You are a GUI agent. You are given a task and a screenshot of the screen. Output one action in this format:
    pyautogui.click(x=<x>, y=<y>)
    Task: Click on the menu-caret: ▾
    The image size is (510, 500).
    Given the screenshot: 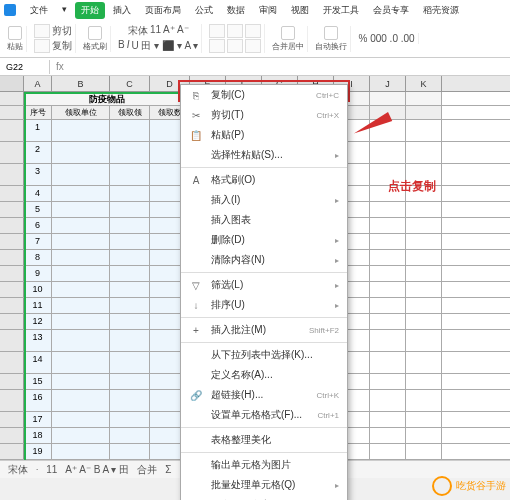 What is the action you would take?
    pyautogui.click(x=64, y=10)
    